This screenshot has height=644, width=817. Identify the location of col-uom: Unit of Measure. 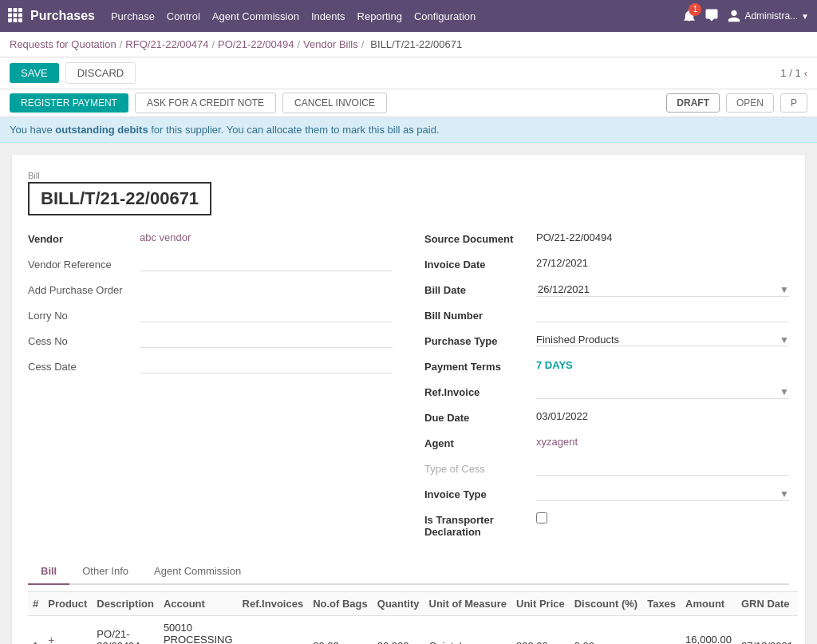
(468, 604).